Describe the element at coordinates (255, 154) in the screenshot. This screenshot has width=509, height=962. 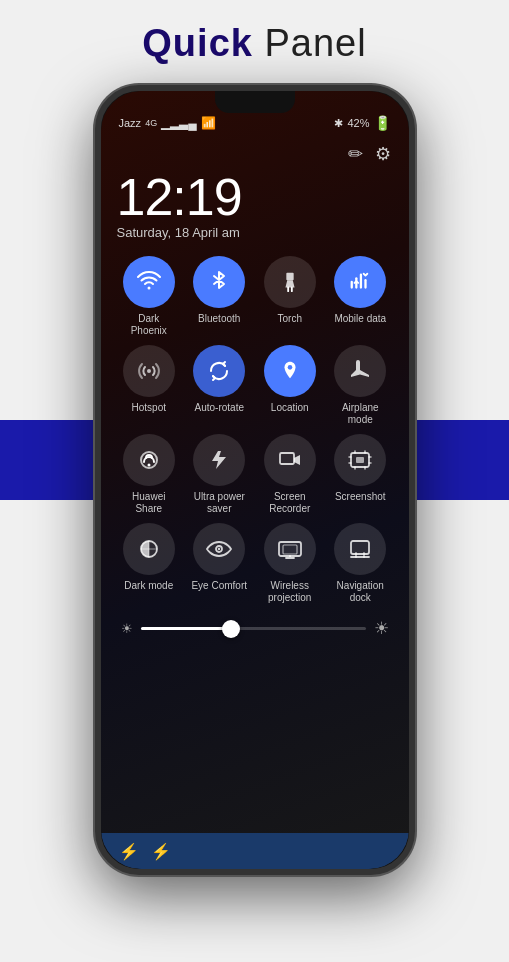
I see `top-controls: ✏ ⚙` at that location.